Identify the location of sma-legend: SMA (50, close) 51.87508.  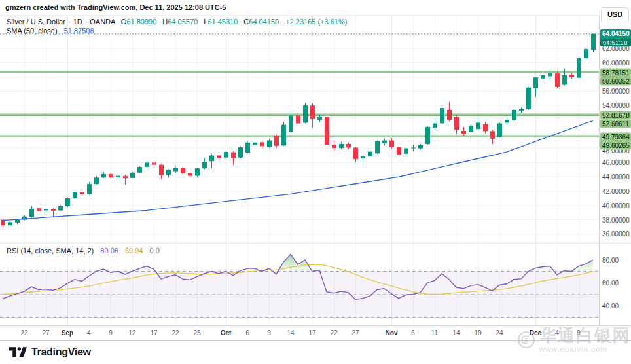
(50, 31).